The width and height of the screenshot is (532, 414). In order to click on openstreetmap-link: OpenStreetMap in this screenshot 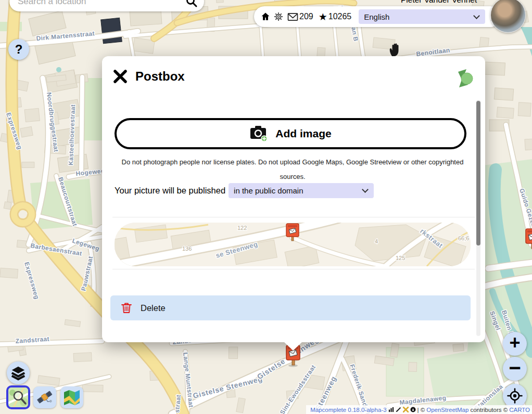, I will do `click(448, 410)`.